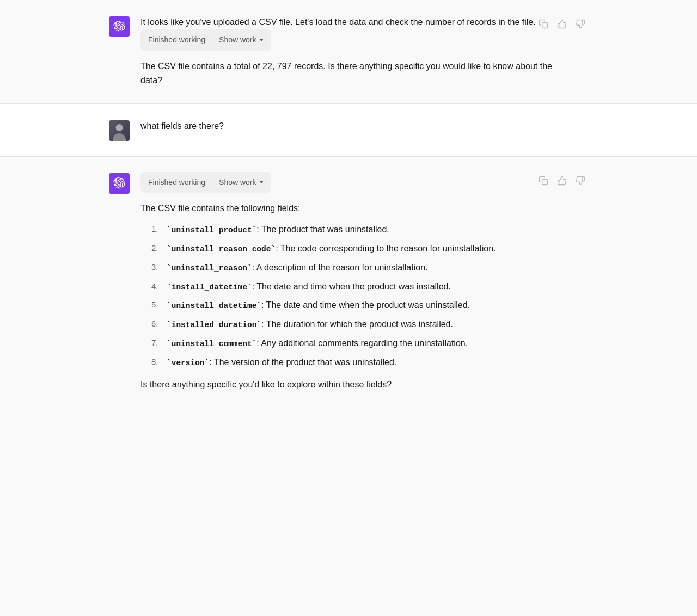 The image size is (697, 616). I want to click on list-item: 1. `uninstall_product`: The product that…, so click(353, 230).